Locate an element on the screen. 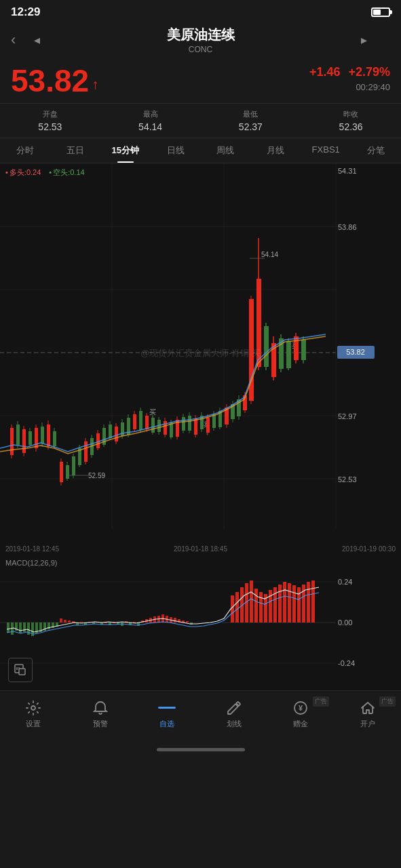 This screenshot has width=401, height=868. stat-open: 开盘 52.53 is located at coordinates (50, 121).